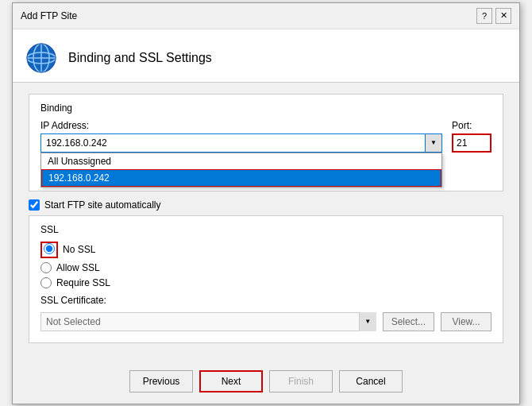 This screenshot has width=532, height=406. What do you see at coordinates (368, 322) in the screenshot?
I see `cert-dropdown-arrow: ▼` at bounding box center [368, 322].